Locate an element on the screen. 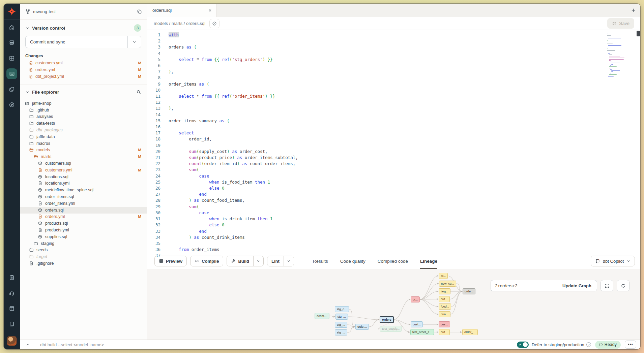 This screenshot has width=644, height=353. editor-scrollbar is located at coordinates (638, 141).